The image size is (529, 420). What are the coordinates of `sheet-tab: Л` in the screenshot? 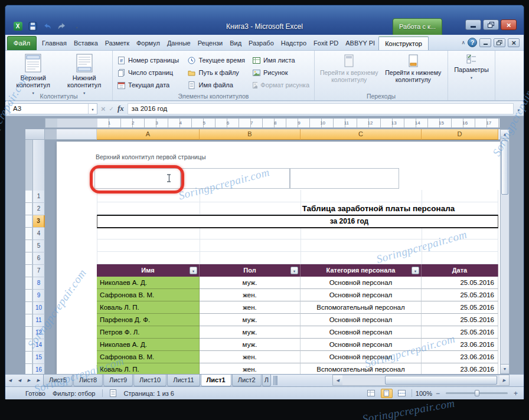 It's located at (267, 380).